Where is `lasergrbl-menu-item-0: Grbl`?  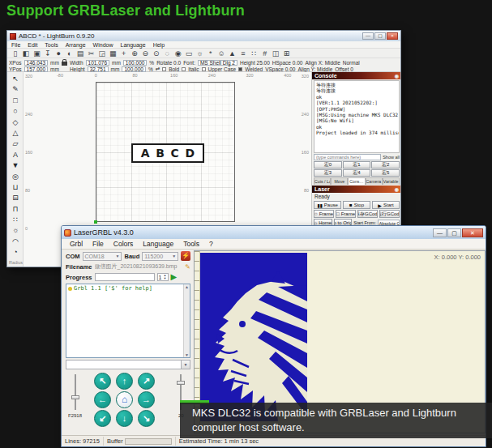 lasergrbl-menu-item-0: Grbl is located at coordinates (76, 244).